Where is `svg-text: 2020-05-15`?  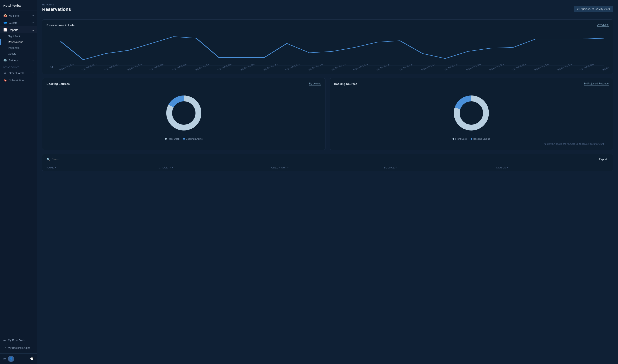
svg-text: 2020-05-15 is located at coordinates (383, 67).